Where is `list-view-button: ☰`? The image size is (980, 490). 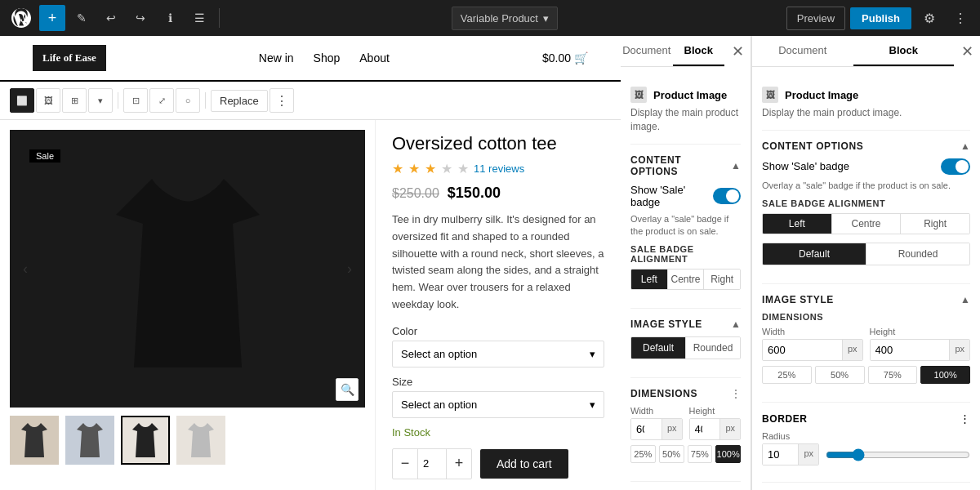 list-view-button: ☰ is located at coordinates (199, 18).